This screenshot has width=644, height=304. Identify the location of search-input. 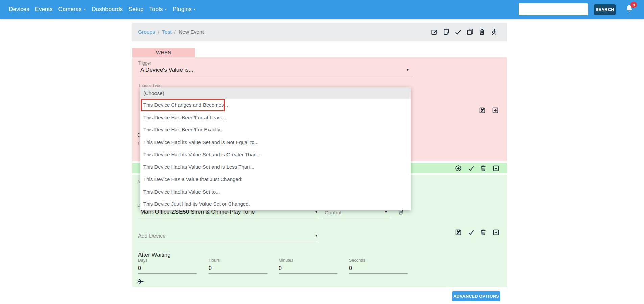
(553, 9).